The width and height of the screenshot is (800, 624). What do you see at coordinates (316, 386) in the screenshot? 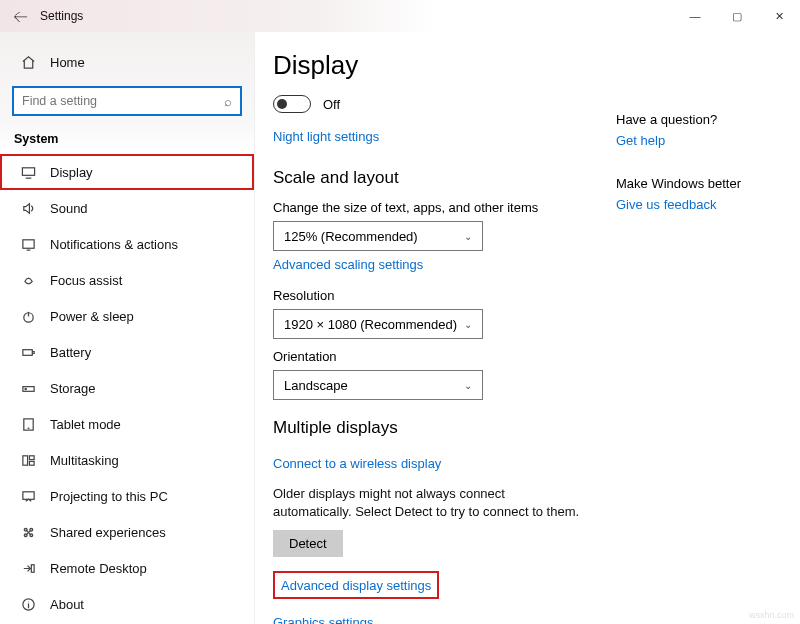
I see `orientation-value: Landscape` at bounding box center [316, 386].